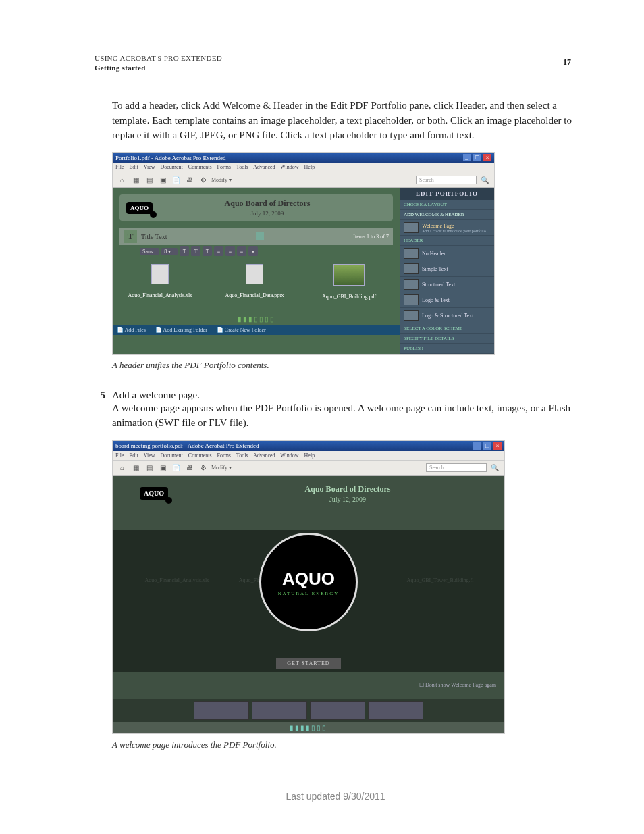  What do you see at coordinates (308, 456) in the screenshot?
I see `menubar: File Edit View Document Comments Forms T…` at bounding box center [308, 456].